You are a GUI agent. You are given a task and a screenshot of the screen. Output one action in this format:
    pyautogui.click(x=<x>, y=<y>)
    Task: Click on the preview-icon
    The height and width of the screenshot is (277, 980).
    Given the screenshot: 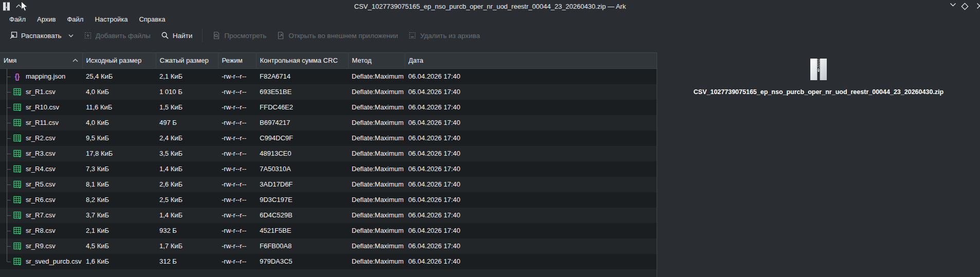 What is the action you would take?
    pyautogui.click(x=216, y=35)
    